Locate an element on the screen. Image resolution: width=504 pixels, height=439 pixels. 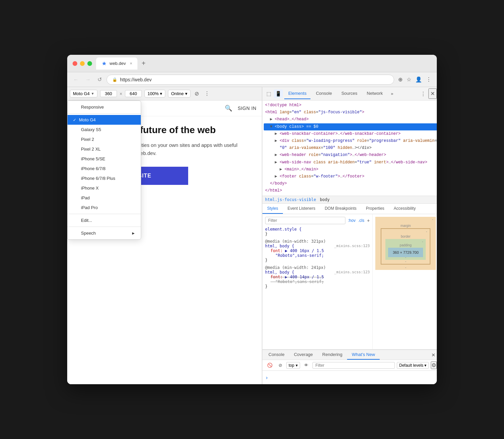
console-context-select: top ▾ is located at coordinates (293, 365).